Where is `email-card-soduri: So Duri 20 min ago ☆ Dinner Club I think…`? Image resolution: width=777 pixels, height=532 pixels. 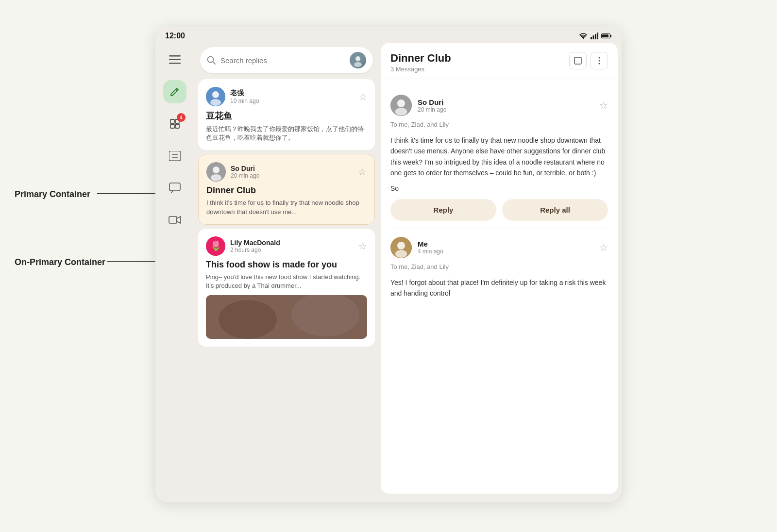
email-card-soduri: So Duri 20 min ago ☆ Dinner Club I think… is located at coordinates (287, 189).